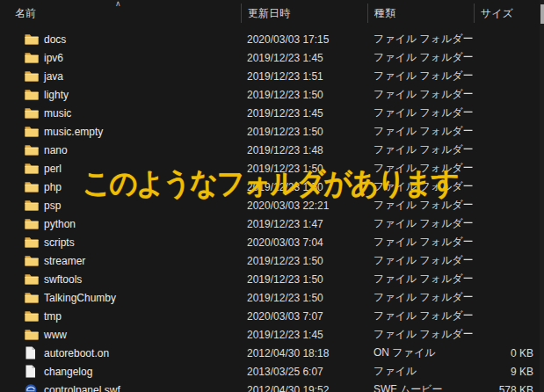  What do you see at coordinates (385, 14) in the screenshot?
I see `column-header-type-label: 種類` at bounding box center [385, 14].